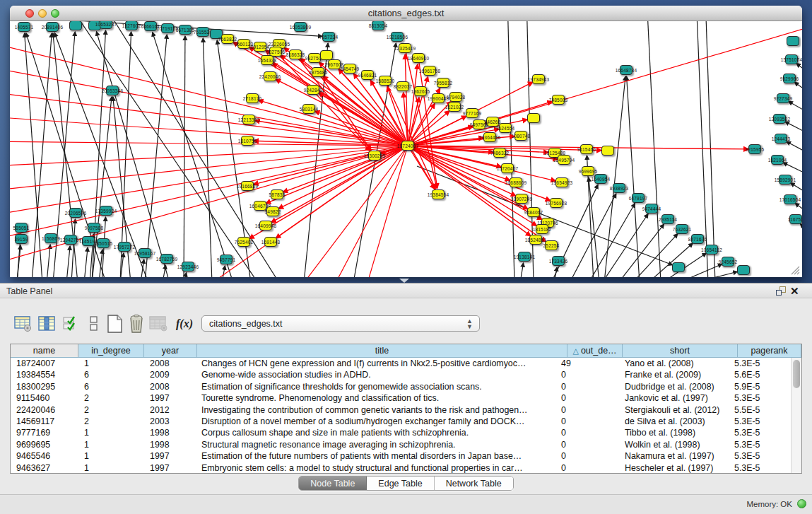  I want to click on graph-node: 15720407, so click(507, 168).